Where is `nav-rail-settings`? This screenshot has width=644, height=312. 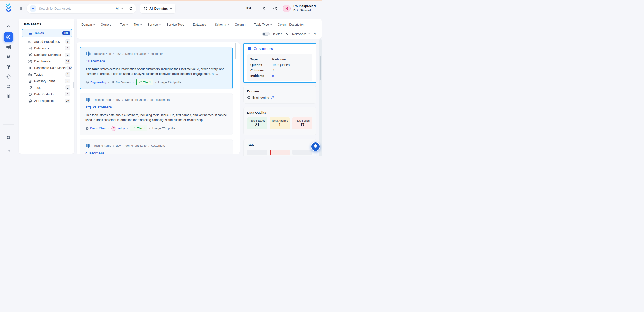
nav-rail-settings is located at coordinates (8, 137).